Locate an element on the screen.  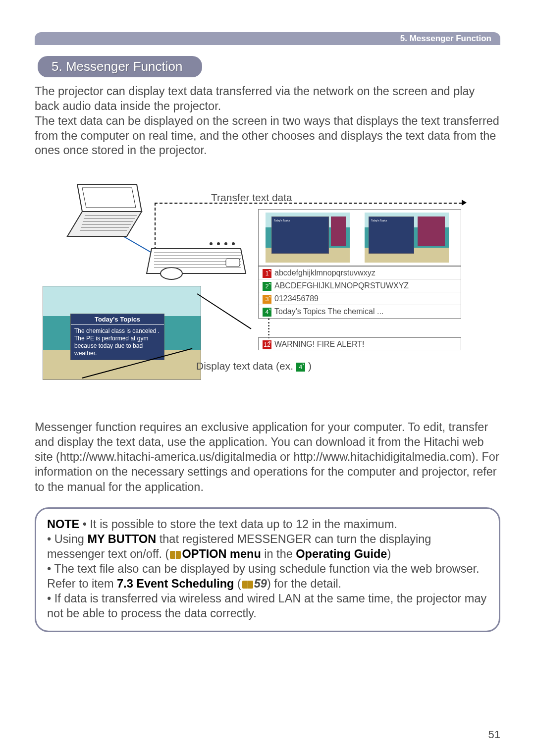
message-row: 2ABCDEFGHIJKLMNOPQRSTUWXYZ is located at coordinates (360, 286).